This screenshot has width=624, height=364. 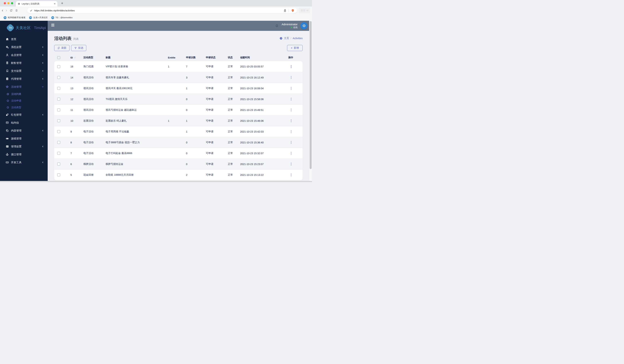 What do you see at coordinates (62, 3) in the screenshot?
I see `new-tab-button: +` at bounding box center [62, 3].